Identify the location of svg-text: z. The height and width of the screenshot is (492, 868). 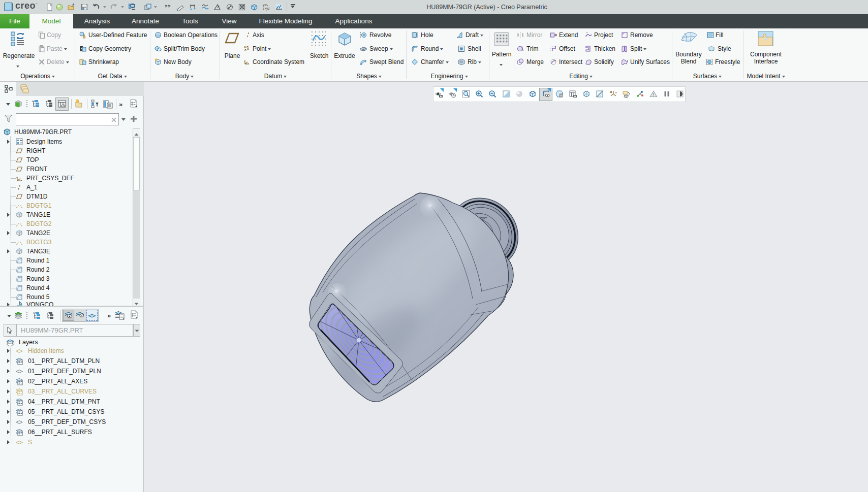
(263, 8).